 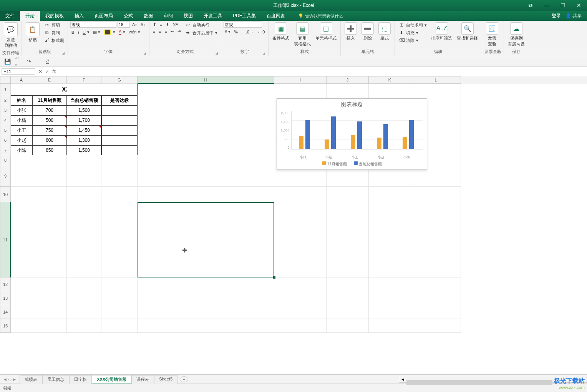 I want to click on cell-E15, so click(x=50, y=326).